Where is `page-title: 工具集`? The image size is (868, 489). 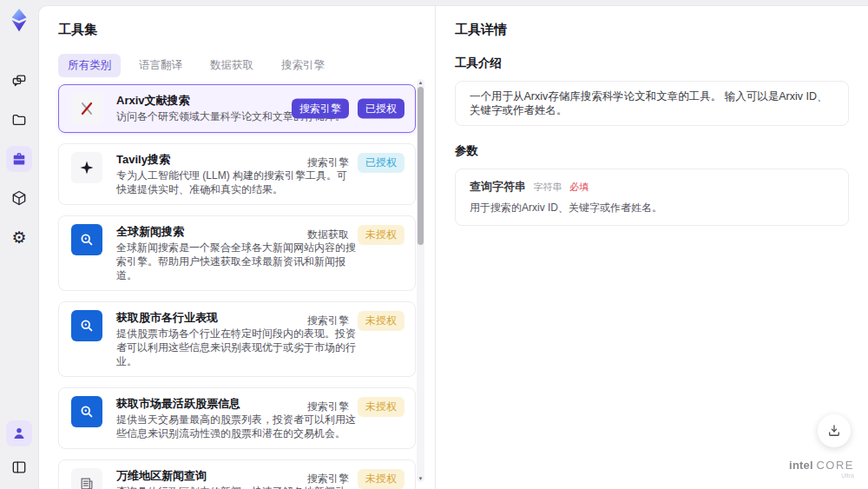
page-title: 工具集 is located at coordinates (247, 30).